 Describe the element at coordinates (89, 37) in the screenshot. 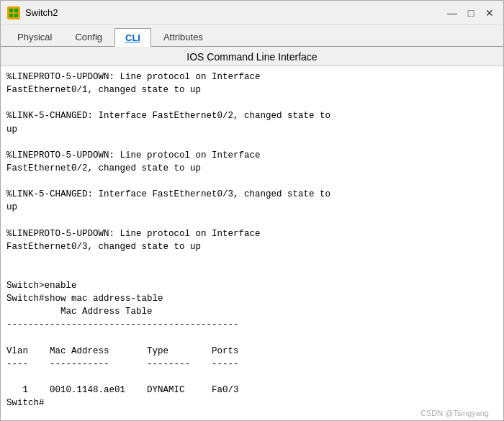

I see `tab-config: Config` at that location.